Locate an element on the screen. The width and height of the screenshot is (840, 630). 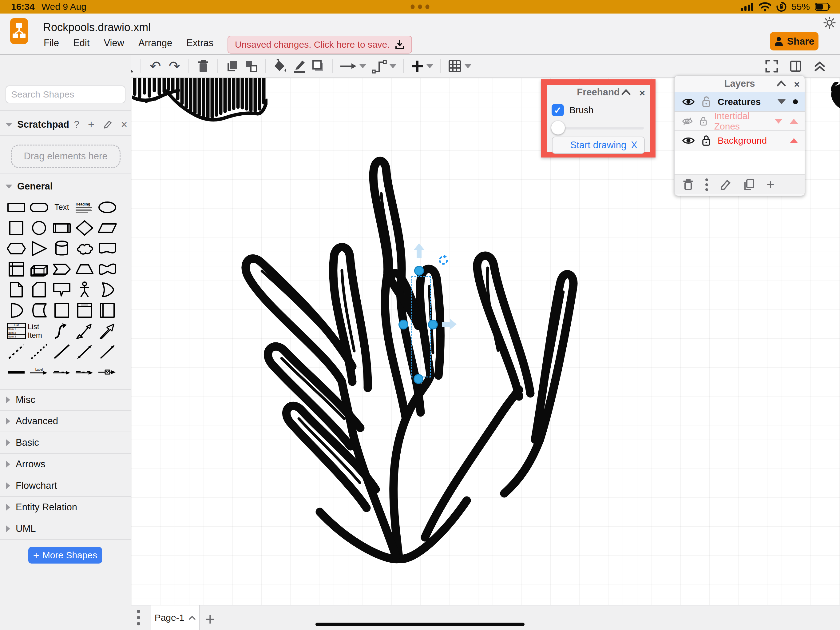
direction-arrow-up-icon is located at coordinates (419, 251).